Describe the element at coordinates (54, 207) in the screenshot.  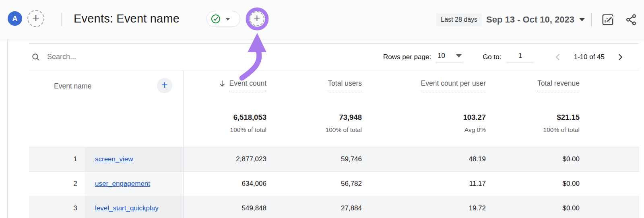
I see `row-index: 3` at that location.